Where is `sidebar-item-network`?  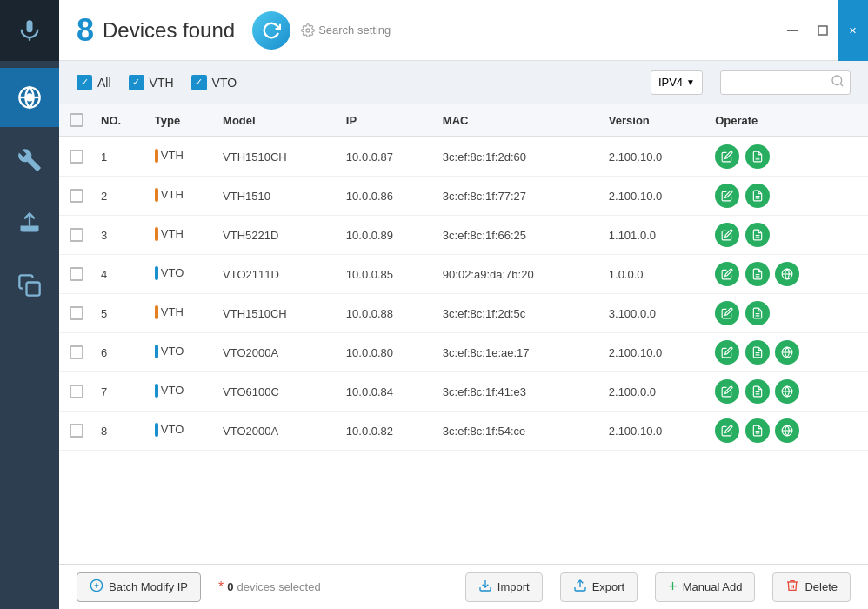 sidebar-item-network is located at coordinates (30, 97).